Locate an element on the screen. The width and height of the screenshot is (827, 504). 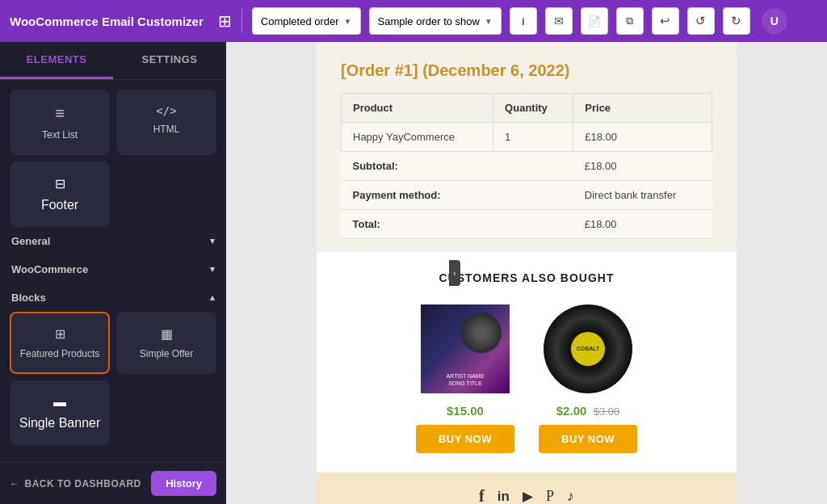
sidebar-item-text-list: ≡ Text List is located at coordinates (60, 123).